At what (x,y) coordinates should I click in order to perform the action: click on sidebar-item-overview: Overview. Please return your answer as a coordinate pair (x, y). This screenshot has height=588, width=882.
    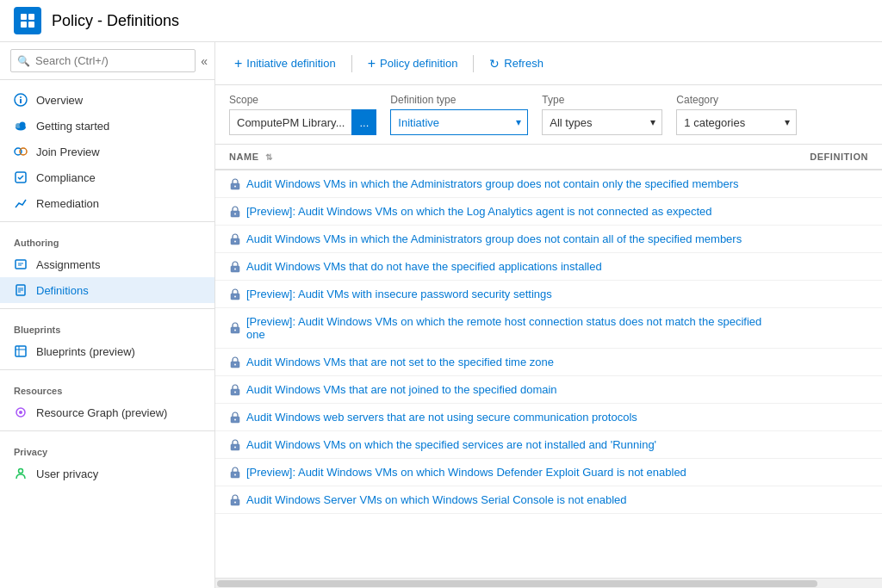
    Looking at the image, I should click on (107, 100).